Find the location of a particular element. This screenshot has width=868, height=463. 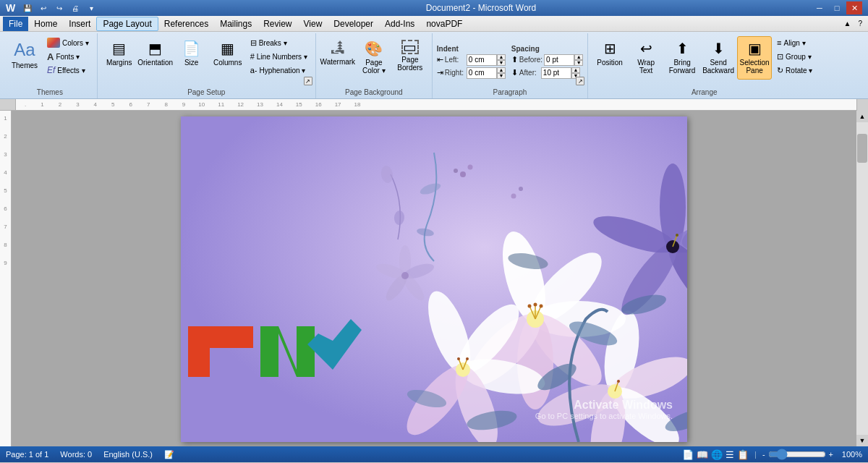

size-btn: 📄 Size is located at coordinates (192, 58).